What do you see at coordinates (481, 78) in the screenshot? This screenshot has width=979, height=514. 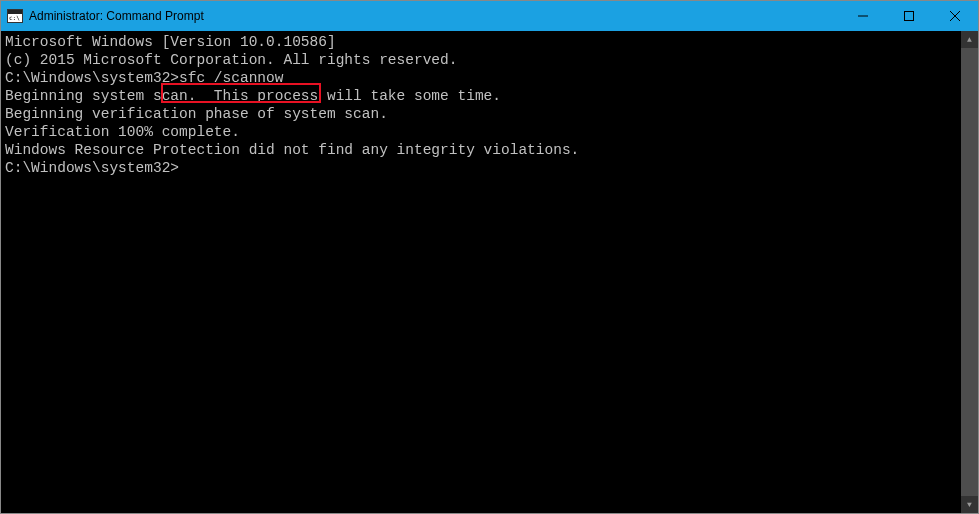 I see `prompt-line: C:\Windows\system32>sfc /scannow` at bounding box center [481, 78].